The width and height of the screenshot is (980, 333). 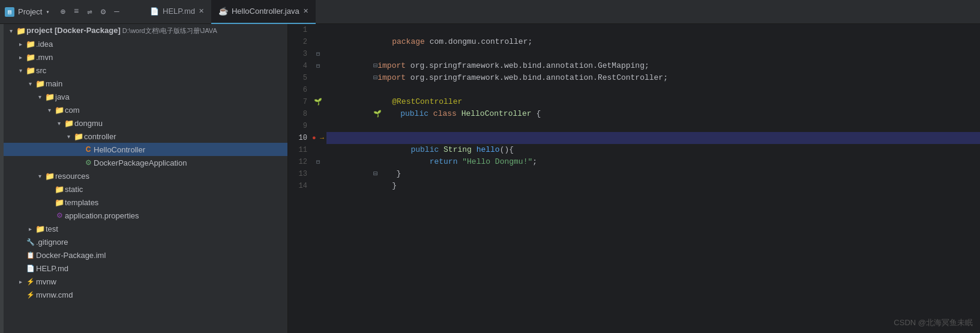 I want to click on tree-item-mvnw: ▸ ⚡ mvnw, so click(x=145, y=281).